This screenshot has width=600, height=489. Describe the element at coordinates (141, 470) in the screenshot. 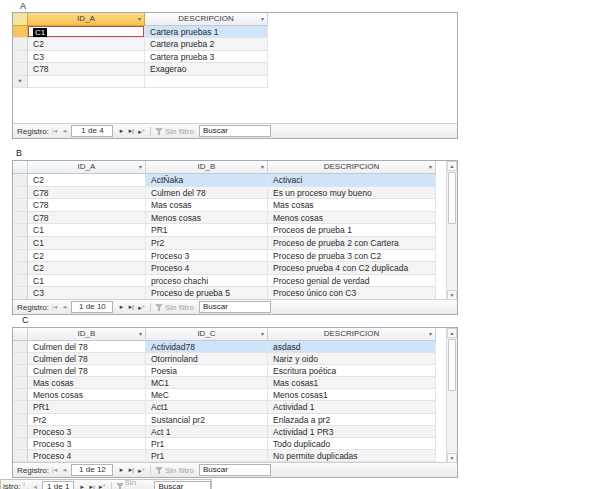

I see `new-record-icon: ►*` at that location.